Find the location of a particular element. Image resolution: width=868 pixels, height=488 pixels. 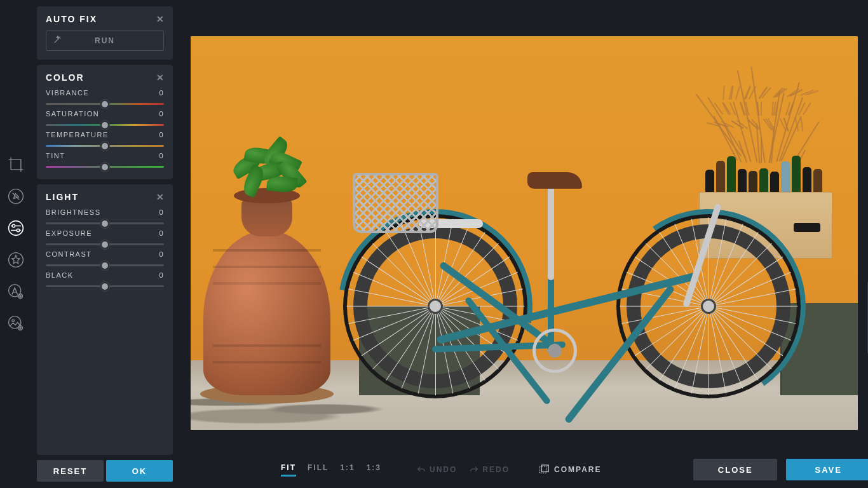

panel-autofix-close: ✕ is located at coordinates (160, 19).